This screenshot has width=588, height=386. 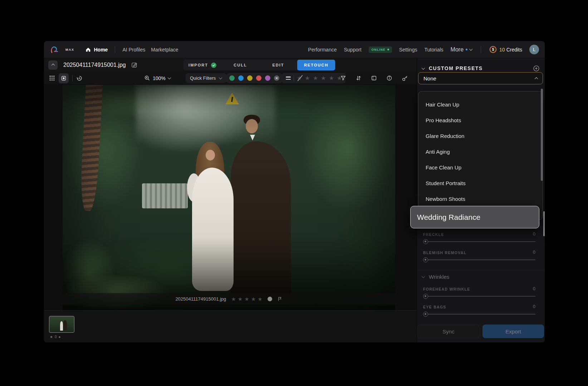 What do you see at coordinates (542, 135) in the screenshot?
I see `dropdown-scrollbar` at bounding box center [542, 135].